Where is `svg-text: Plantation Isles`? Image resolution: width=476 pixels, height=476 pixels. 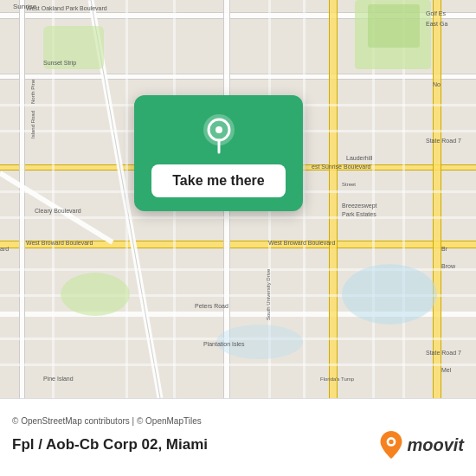 svg-text: Plantation Isles is located at coordinates (224, 344).